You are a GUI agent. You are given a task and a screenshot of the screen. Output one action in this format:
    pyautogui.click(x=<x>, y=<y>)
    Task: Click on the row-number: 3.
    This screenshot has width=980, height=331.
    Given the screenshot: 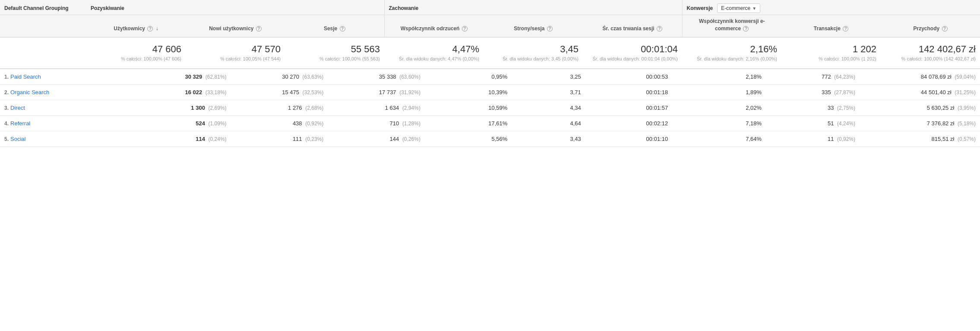 What is the action you would take?
    pyautogui.click(x=6, y=108)
    